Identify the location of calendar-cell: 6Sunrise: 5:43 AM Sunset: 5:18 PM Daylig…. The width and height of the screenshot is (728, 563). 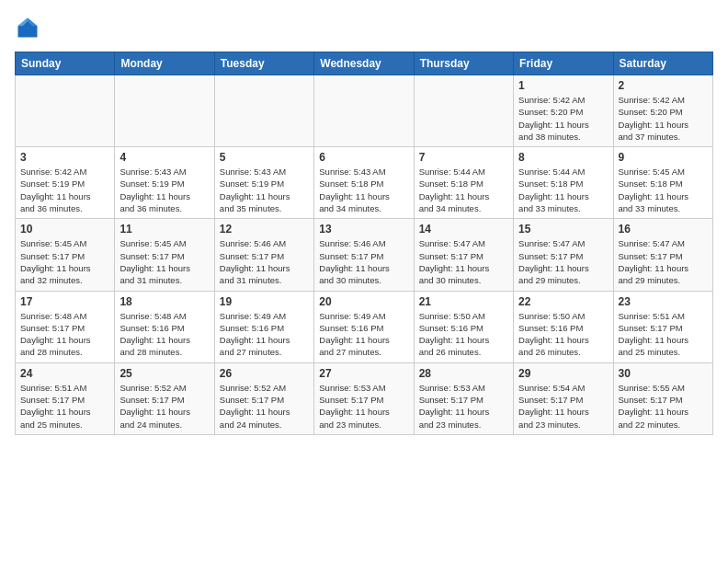
(364, 183).